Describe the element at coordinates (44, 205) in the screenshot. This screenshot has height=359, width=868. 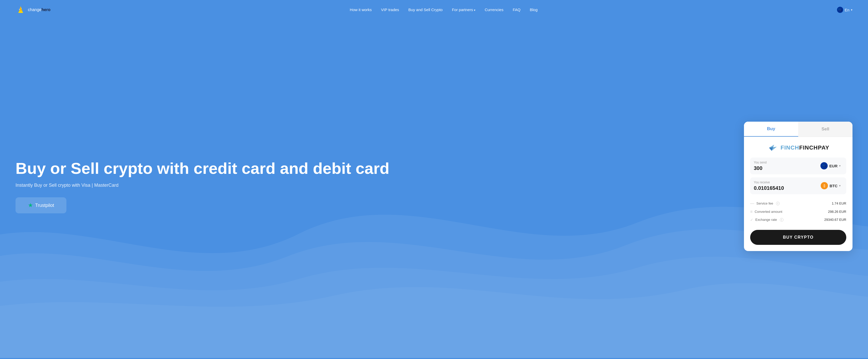
I see `trustpilot-label: Trustpilot` at that location.